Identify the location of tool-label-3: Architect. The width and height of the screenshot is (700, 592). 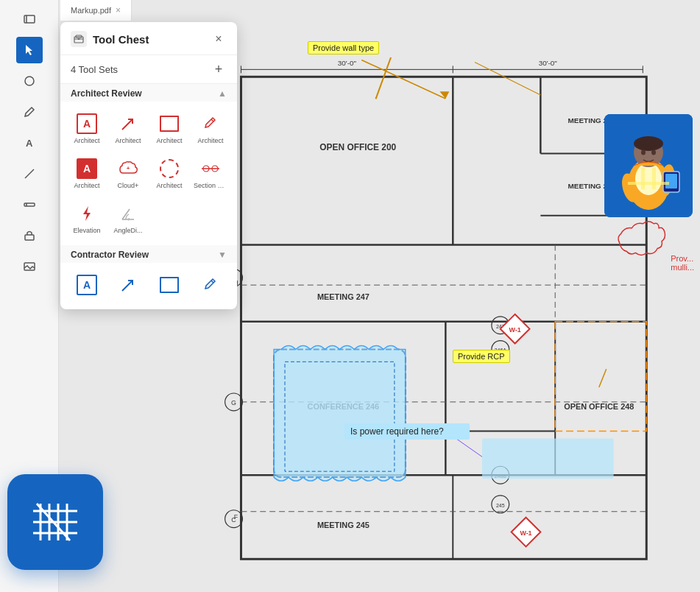
(169, 141).